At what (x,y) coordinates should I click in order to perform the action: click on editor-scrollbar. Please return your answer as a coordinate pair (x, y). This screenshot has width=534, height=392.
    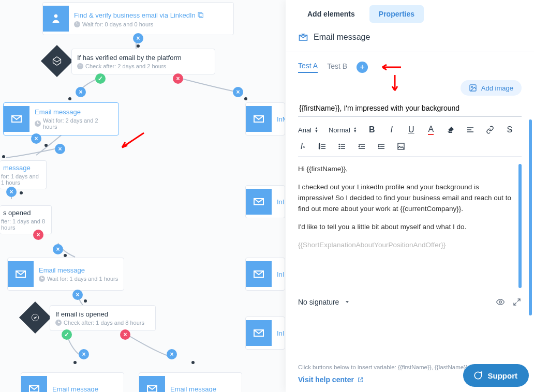
    Looking at the image, I should click on (520, 226).